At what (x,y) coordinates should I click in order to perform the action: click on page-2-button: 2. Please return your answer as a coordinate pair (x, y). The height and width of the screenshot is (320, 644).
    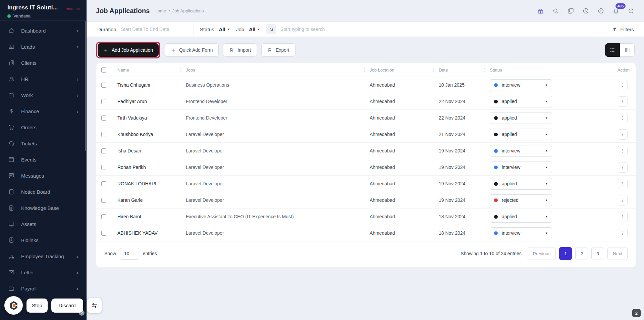
    Looking at the image, I should click on (582, 254).